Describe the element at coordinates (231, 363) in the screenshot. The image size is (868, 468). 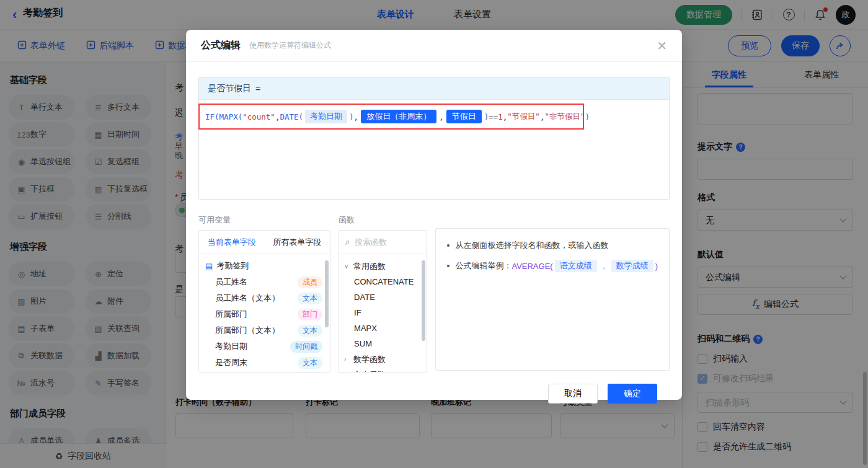
I see `variable-name: 是否周末` at that location.